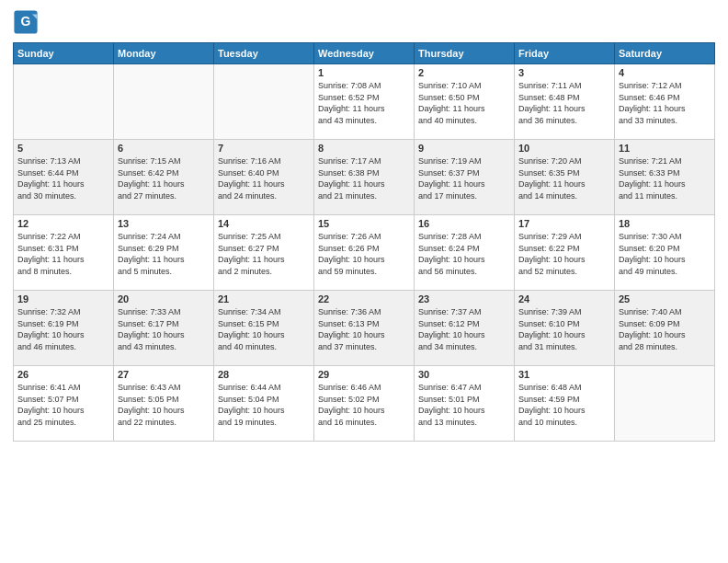  What do you see at coordinates (465, 53) in the screenshot?
I see `col-header-thursday: Thursday` at bounding box center [465, 53].